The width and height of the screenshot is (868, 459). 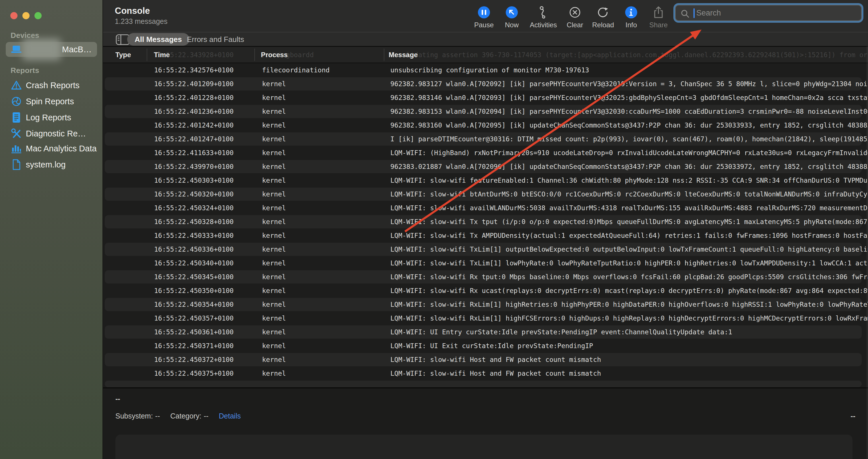 I want to click on cell-time: 16:55:22.450375+0100, so click(x=194, y=373).